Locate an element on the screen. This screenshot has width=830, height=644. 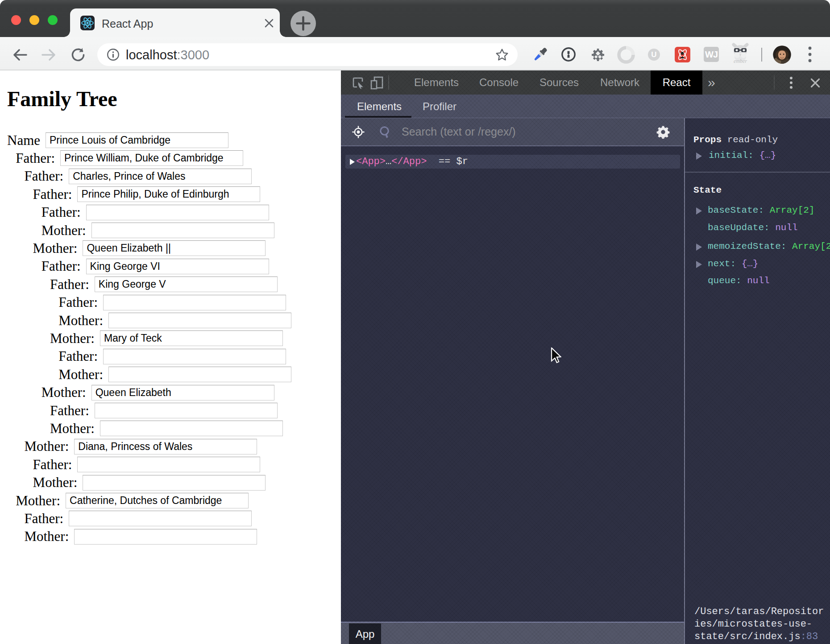
svg-text: ember is located at coordinates (740, 61).